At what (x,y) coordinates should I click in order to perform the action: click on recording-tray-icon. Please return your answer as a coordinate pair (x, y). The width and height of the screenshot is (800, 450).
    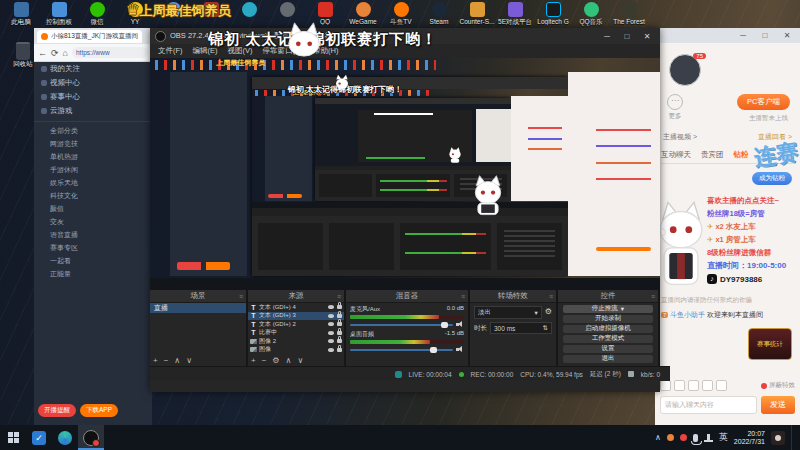
    Looking at the image, I should click on (684, 438).